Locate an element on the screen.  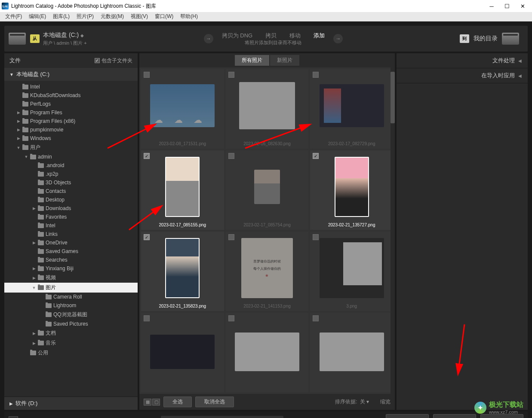
include-subfolder-toggle: ✓ 包含子文件夹 is located at coordinates (114, 61).